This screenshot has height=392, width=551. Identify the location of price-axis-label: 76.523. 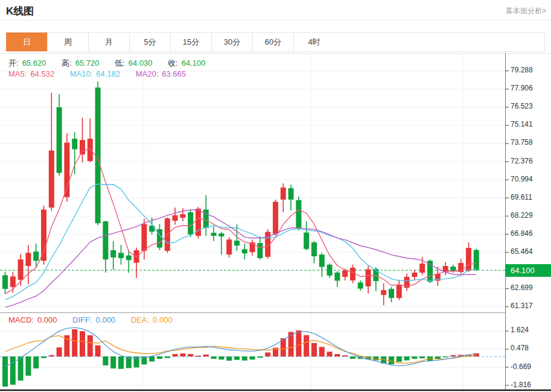
(521, 106).